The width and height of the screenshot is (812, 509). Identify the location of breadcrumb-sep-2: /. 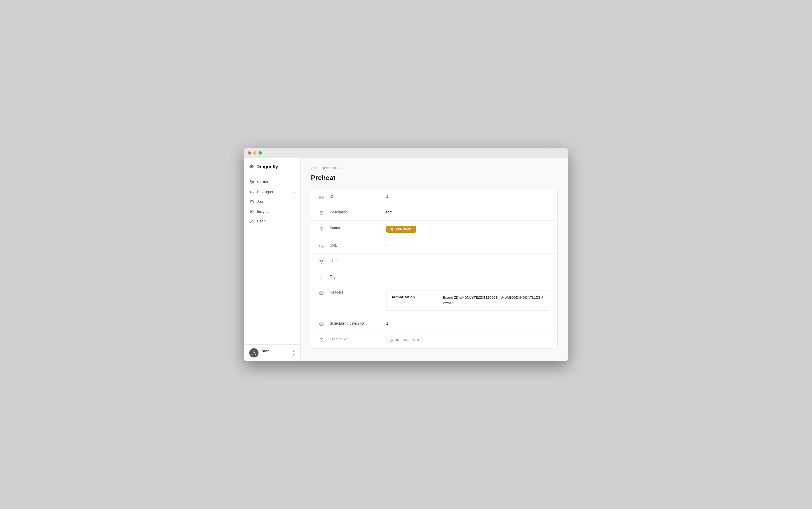
(339, 168).